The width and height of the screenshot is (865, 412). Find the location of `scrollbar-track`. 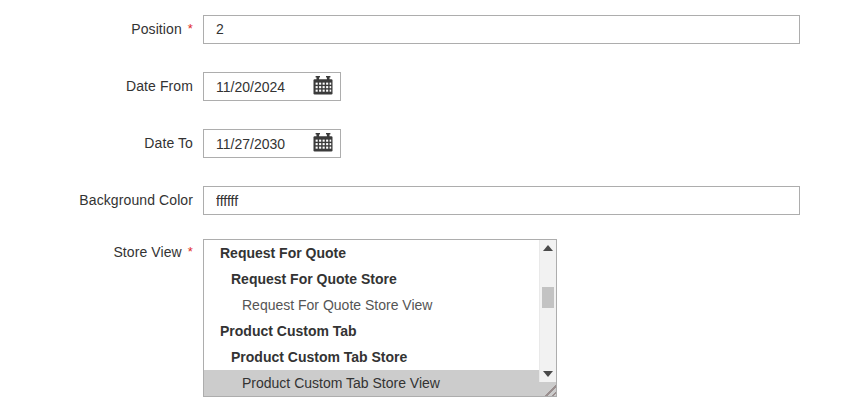

scrollbar-track is located at coordinates (548, 311).